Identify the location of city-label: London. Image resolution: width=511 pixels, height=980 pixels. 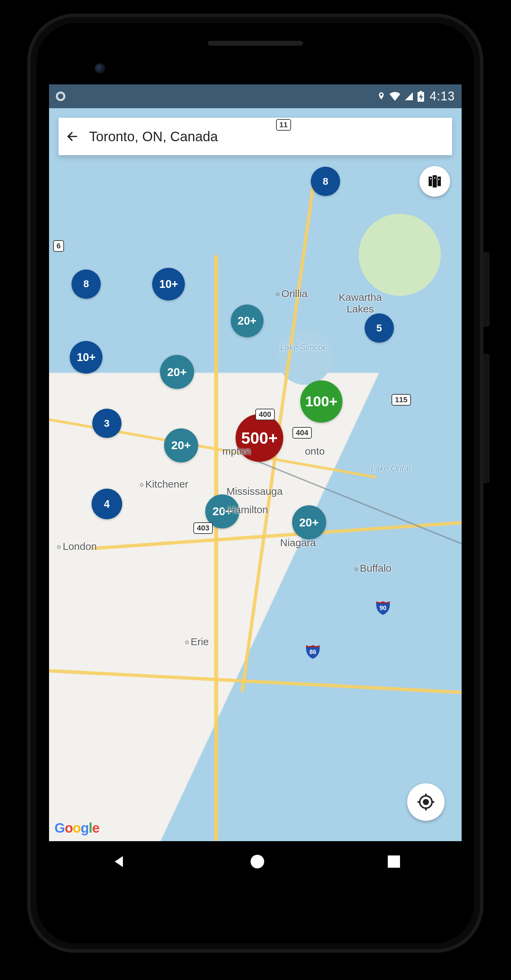
(77, 546).